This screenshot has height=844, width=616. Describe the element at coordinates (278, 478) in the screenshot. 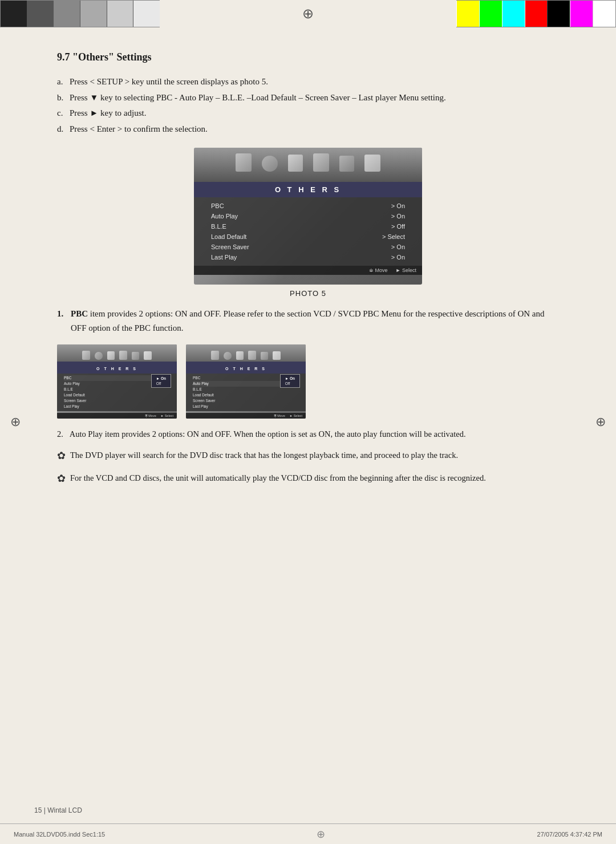

I see `note-text-2: For the VCD and CD discs, the unit will …` at that location.